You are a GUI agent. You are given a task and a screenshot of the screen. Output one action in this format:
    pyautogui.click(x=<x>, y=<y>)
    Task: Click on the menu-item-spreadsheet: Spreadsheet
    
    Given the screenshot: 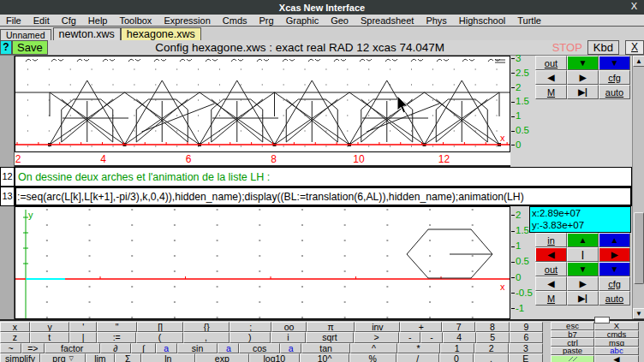 What is the action you would take?
    pyautogui.click(x=387, y=21)
    